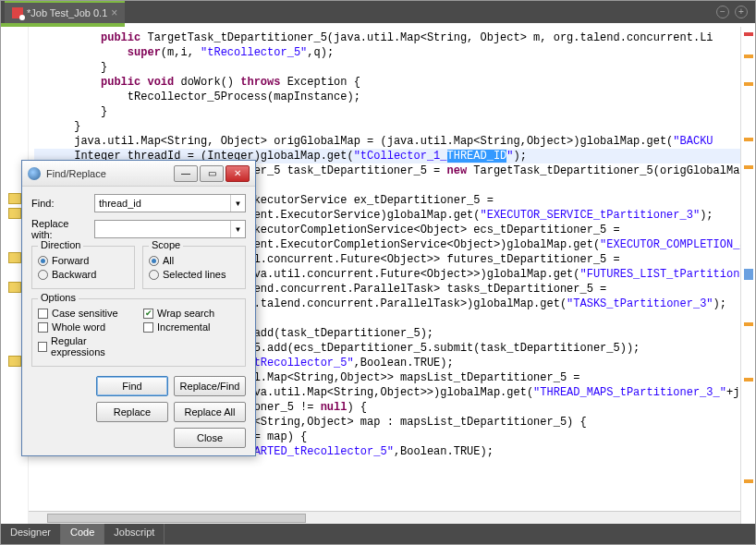  Describe the element at coordinates (191, 313) in the screenshot. I see `check-wrap: ✔Wrap search` at that location.